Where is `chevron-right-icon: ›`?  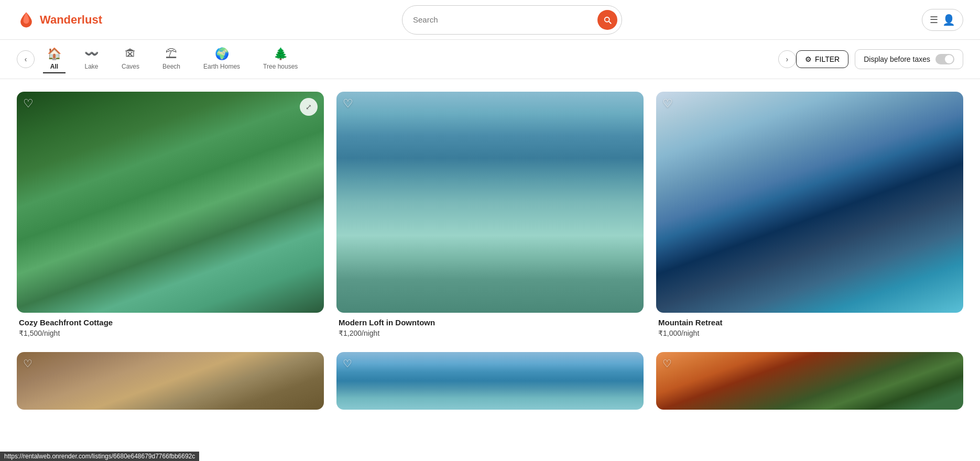 chevron-right-icon: › is located at coordinates (787, 59).